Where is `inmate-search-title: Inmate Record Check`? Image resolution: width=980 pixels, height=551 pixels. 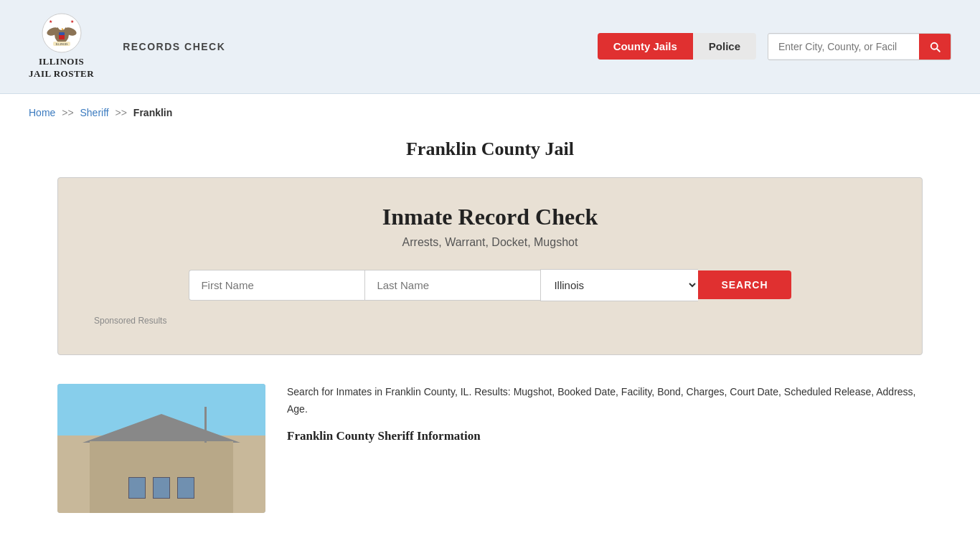 inmate-search-title: Inmate Record Check is located at coordinates (490, 217).